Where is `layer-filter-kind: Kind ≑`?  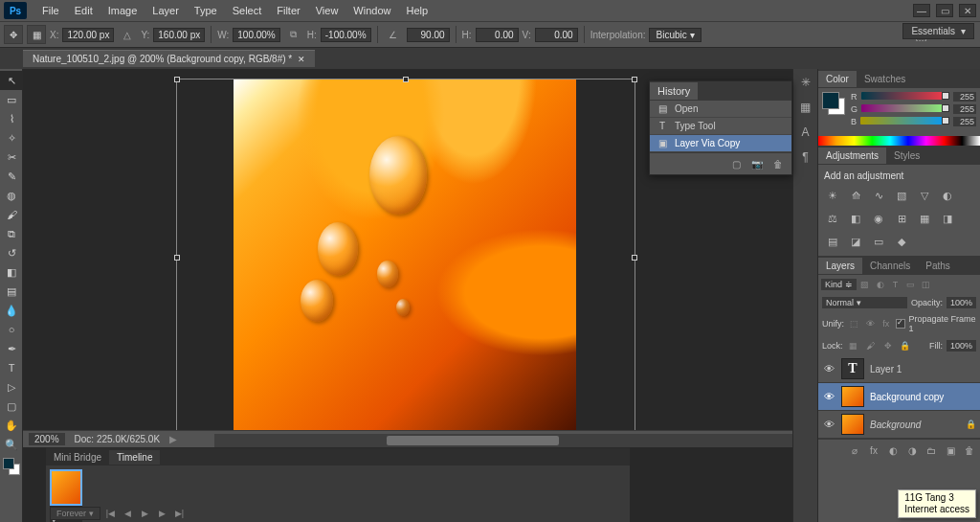 layer-filter-kind: Kind ≑ is located at coordinates (838, 284).